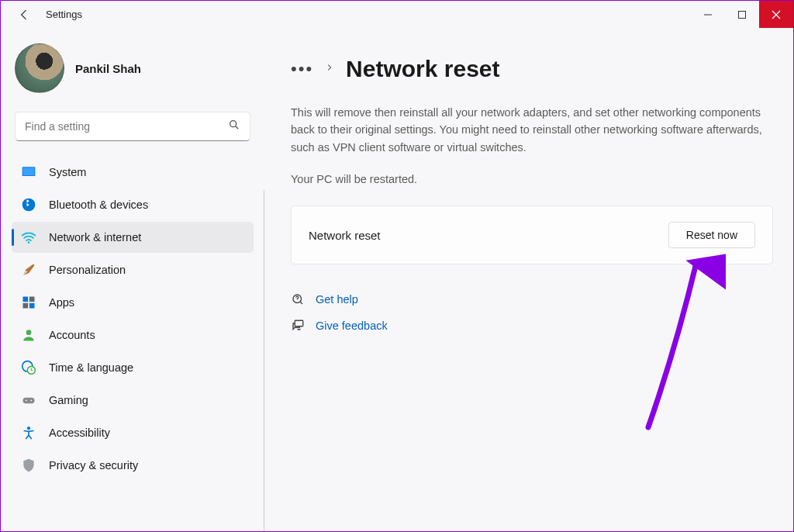 The image size is (794, 532). I want to click on profile: Pankil Shah, so click(133, 68).